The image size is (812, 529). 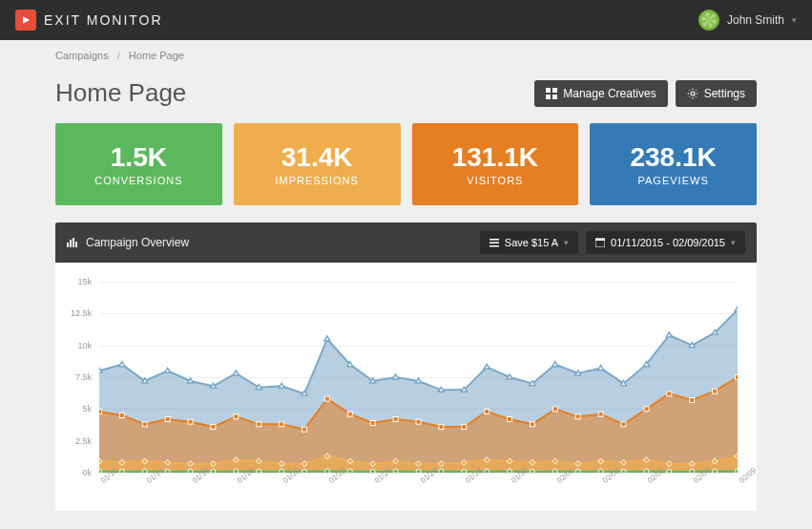 What do you see at coordinates (137, 243) in the screenshot?
I see `panel-title: Campaign Overview` at bounding box center [137, 243].